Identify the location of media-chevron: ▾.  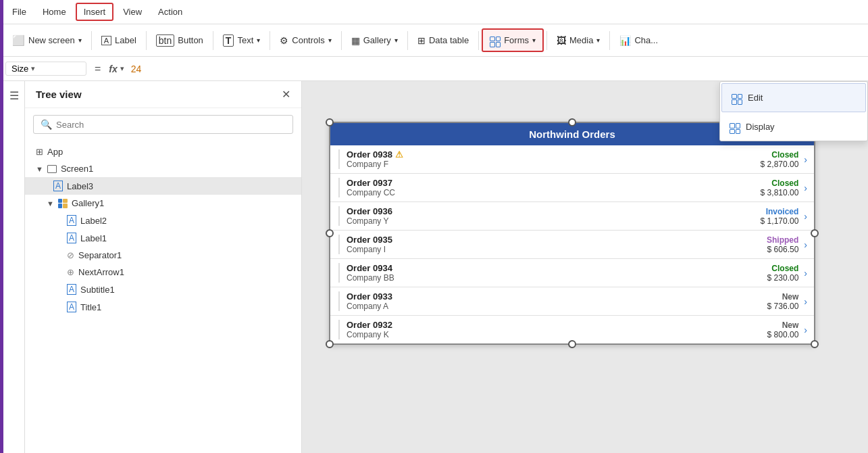
(598, 41).